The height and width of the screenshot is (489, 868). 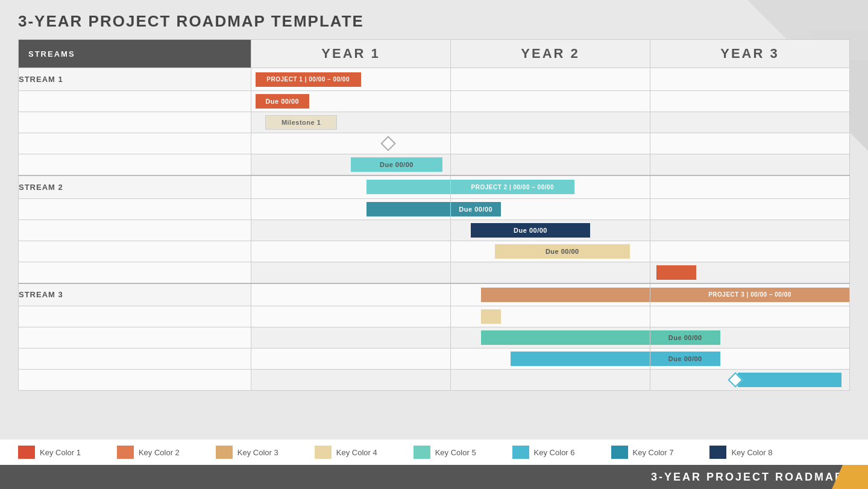 I want to click on year3-header: YEAR 3, so click(x=750, y=54).